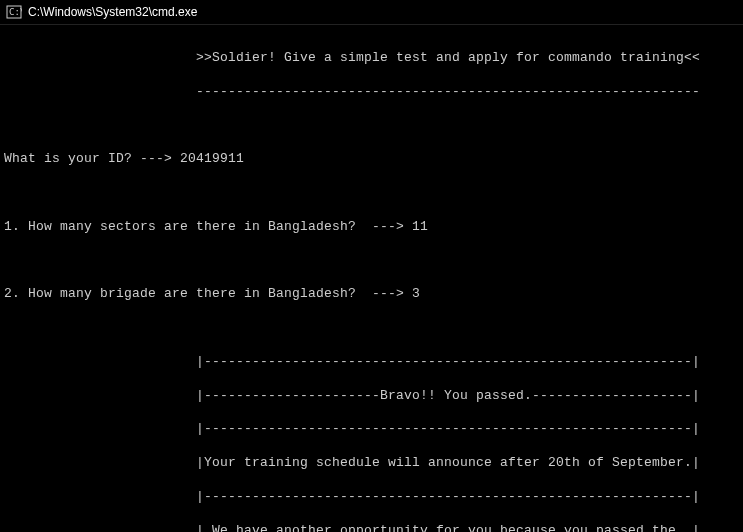 The width and height of the screenshot is (743, 532). I want to click on result-box-line: |----------------------Bravo!! You passe…, so click(372, 396).